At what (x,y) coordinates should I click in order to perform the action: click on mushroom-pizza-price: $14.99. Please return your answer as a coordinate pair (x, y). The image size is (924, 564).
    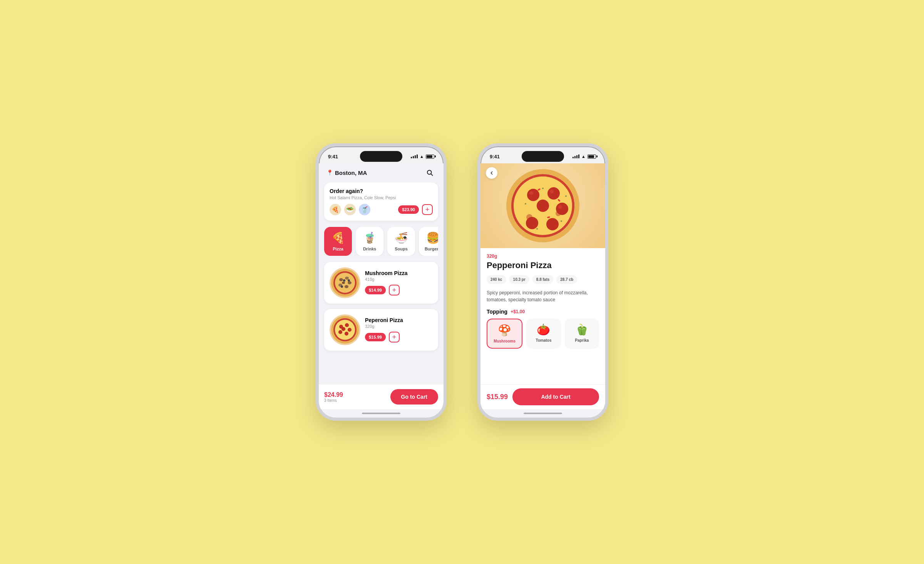
    Looking at the image, I should click on (375, 290).